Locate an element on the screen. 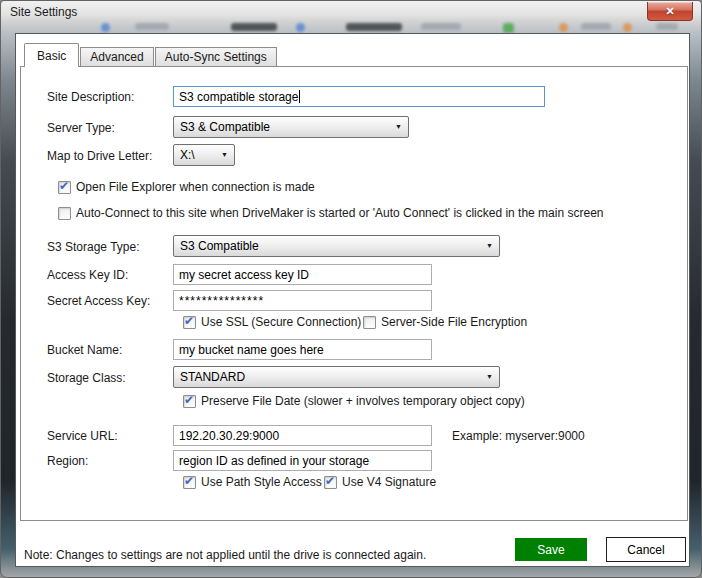  save-button: Save is located at coordinates (551, 550).